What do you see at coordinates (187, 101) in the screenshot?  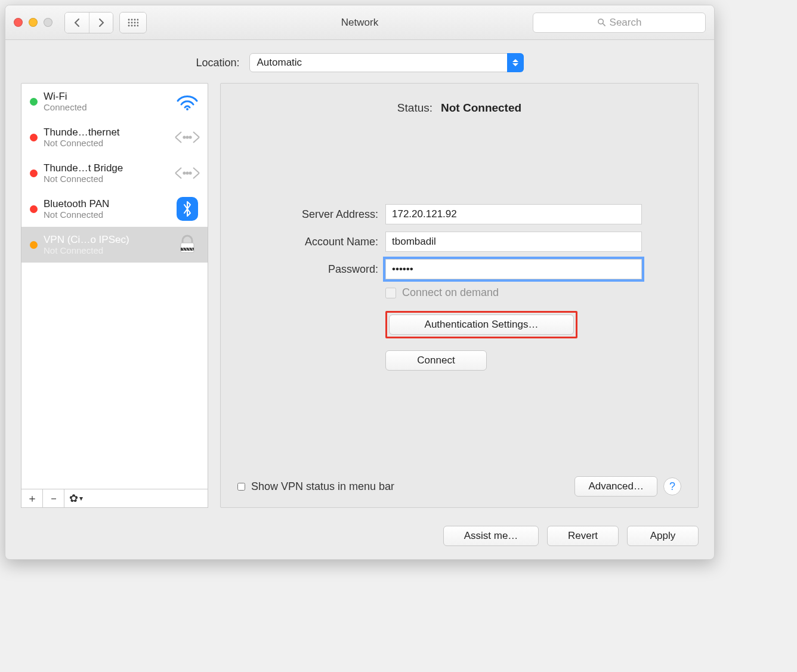 I see `wifi-icon` at bounding box center [187, 101].